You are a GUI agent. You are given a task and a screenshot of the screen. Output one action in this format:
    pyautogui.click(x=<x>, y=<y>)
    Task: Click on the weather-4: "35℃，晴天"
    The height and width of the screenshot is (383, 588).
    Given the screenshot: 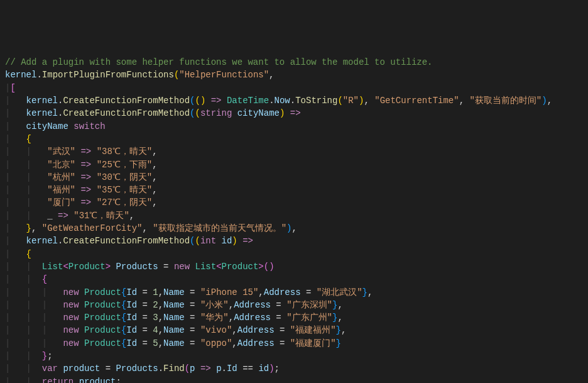 What is the action you would take?
    pyautogui.click(x=124, y=190)
    